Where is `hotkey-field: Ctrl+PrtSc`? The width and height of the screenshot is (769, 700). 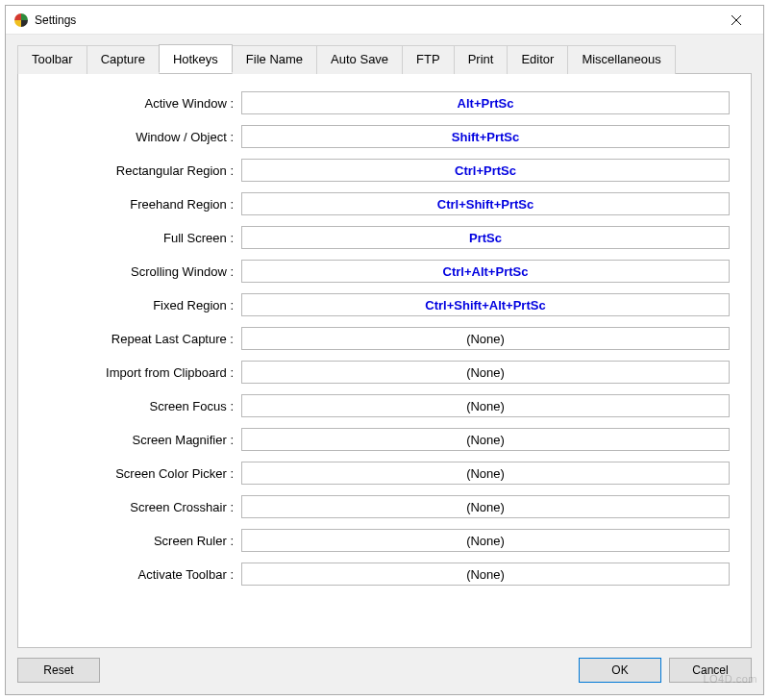 hotkey-field: Ctrl+PrtSc is located at coordinates (485, 170).